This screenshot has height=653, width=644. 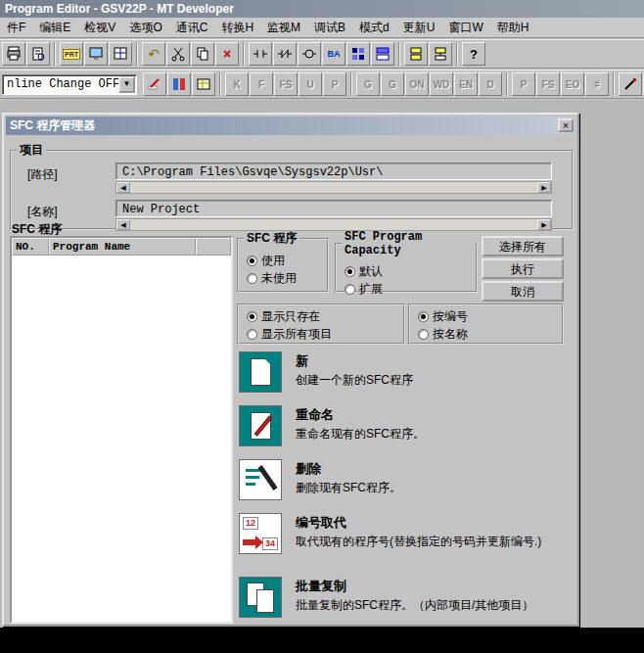 I want to click on print-preview-button, so click(x=38, y=54).